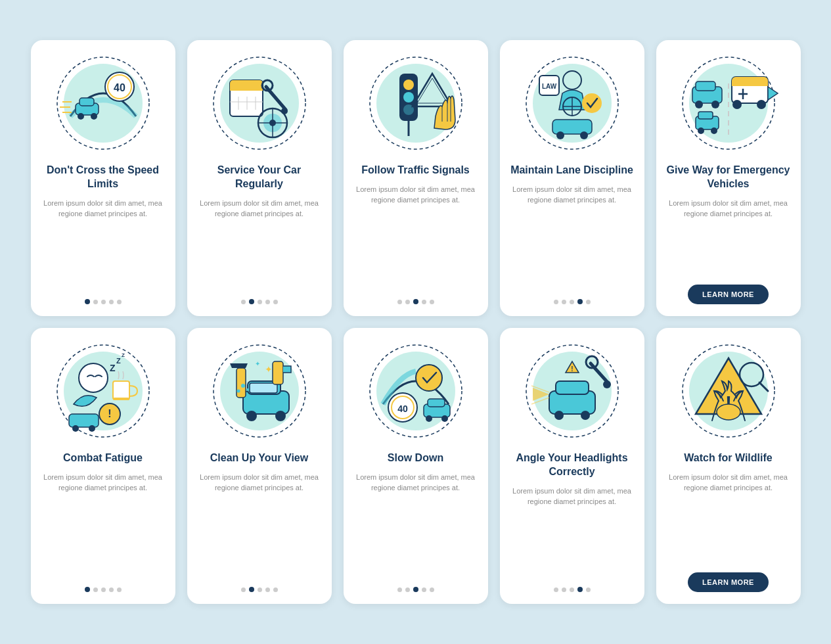  I want to click on card-slow-down-title: Slow Down, so click(415, 459).